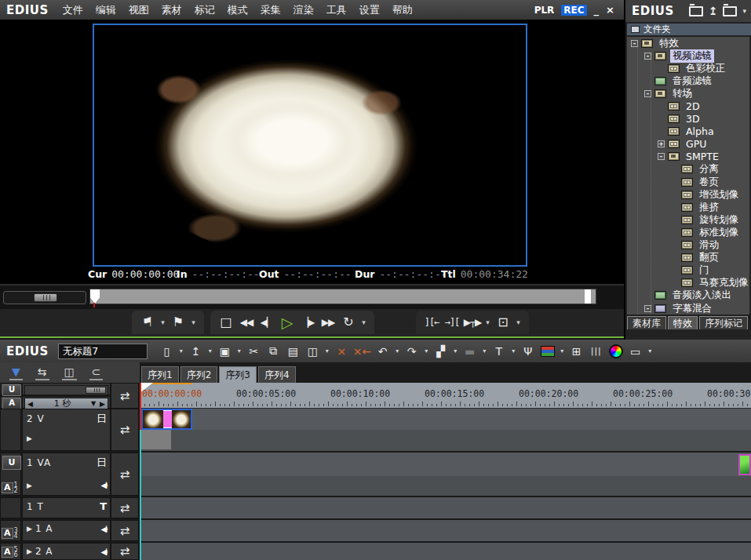  I want to click on insert-overwrite-mode-icon: ▼, so click(16, 373).